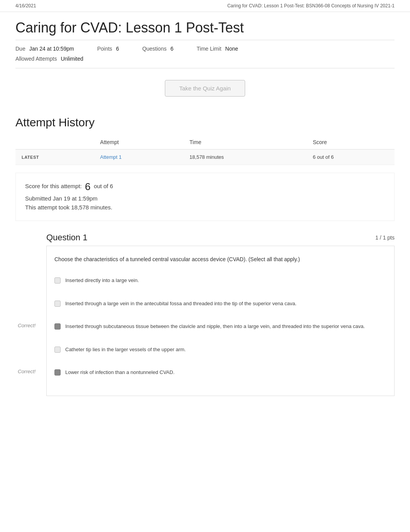 The image size is (410, 532). I want to click on answer-option-5: Correct! Lower risk of infection than a …, so click(220, 372).